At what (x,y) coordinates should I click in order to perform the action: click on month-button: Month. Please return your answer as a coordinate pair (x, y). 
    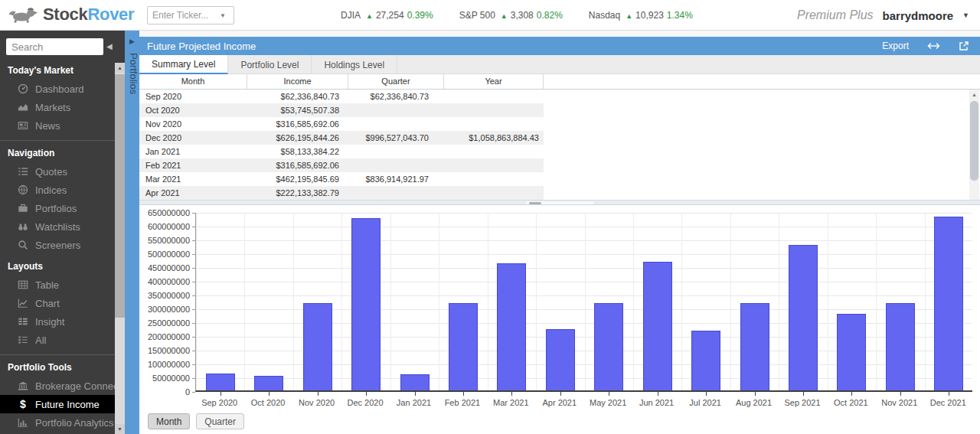
    Looking at the image, I should click on (168, 421).